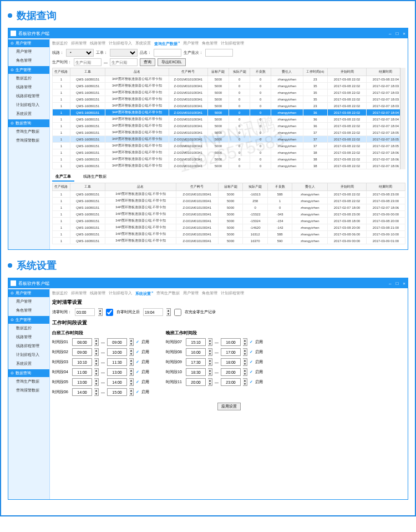 The height and width of the screenshot is (532, 416). What do you see at coordinates (255, 187) in the screenshot?
I see `column-header: 实际产能` at bounding box center [255, 187].